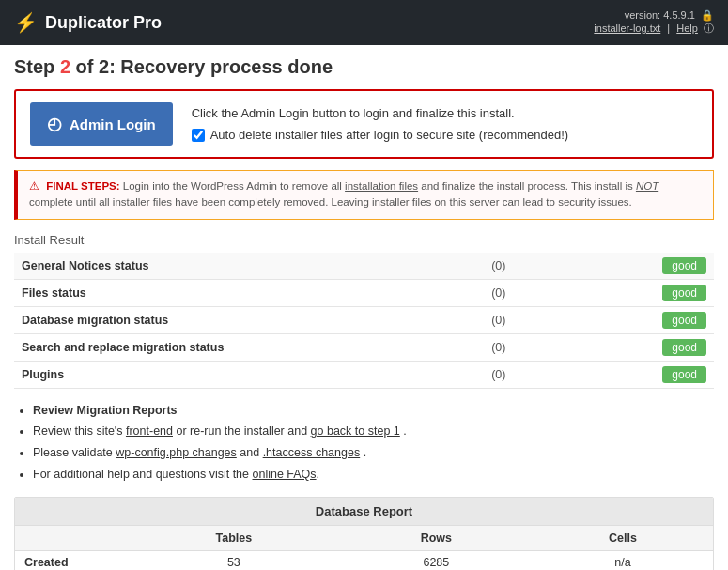 This screenshot has height=570, width=728. Describe the element at coordinates (623, 539) in the screenshot. I see `db-col-cells: Cells` at that location.